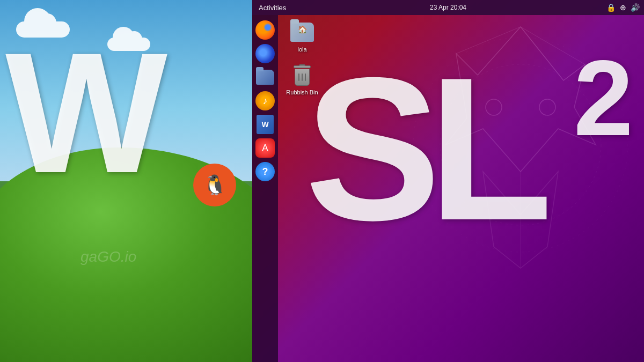 Image resolution: width=644 pixels, height=362 pixels. What do you see at coordinates (265, 124) in the screenshot?
I see `dock-item-writer` at bounding box center [265, 124].